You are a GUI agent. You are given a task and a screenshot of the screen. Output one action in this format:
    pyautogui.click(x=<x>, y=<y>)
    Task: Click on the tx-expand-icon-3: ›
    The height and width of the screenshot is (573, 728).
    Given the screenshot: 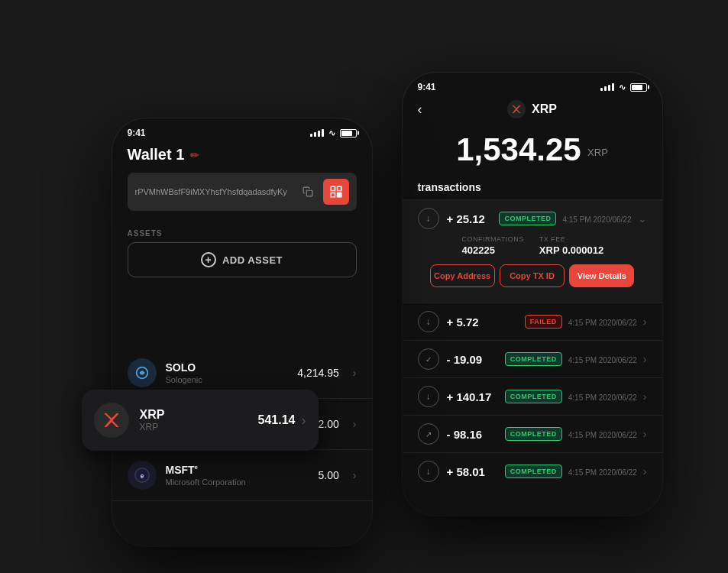 What is the action you would take?
    pyautogui.click(x=645, y=359)
    